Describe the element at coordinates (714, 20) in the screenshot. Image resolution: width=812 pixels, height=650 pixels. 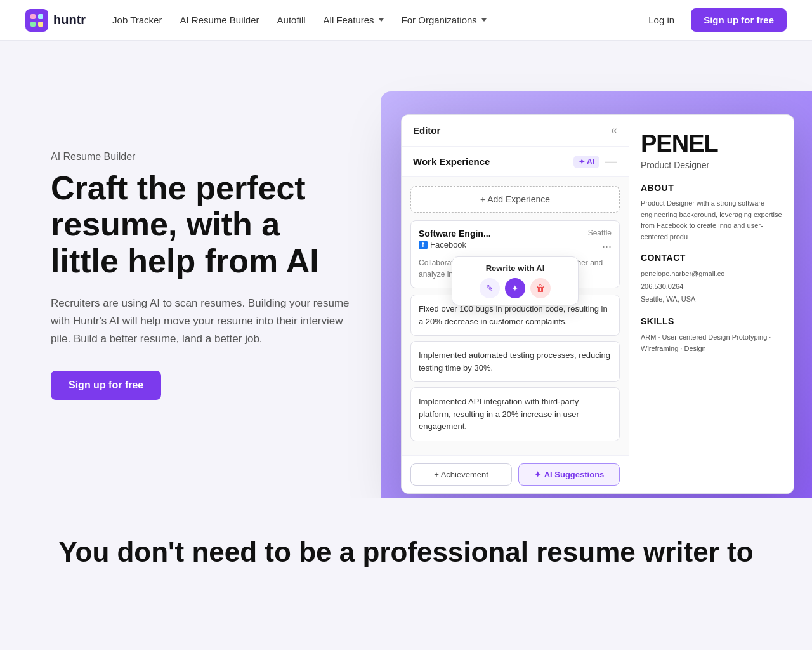
I see `nav-right: Log in Sign up for free` at that location.